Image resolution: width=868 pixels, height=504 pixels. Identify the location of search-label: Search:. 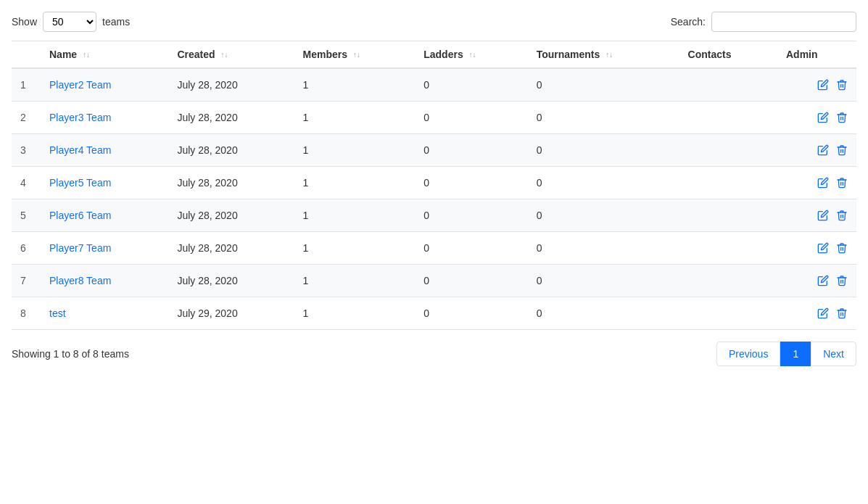
(688, 22).